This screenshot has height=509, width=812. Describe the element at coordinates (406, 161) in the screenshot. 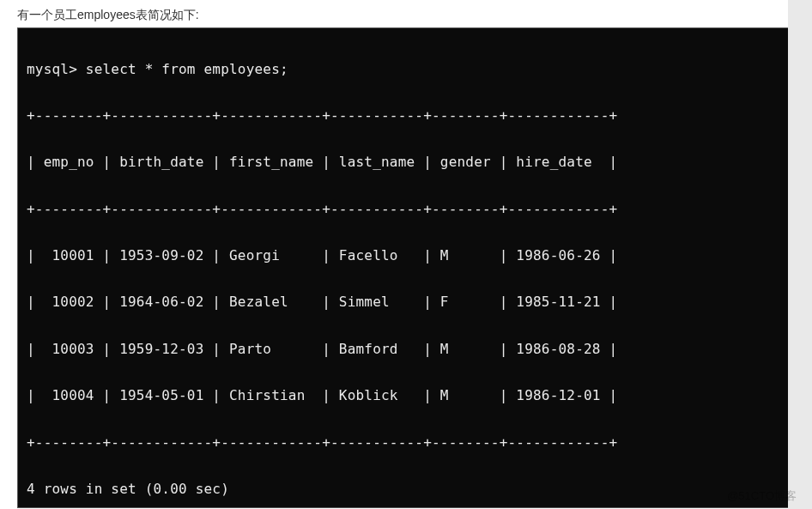

I see `table-header: | emp_no | birth_date | first_name | las…` at that location.